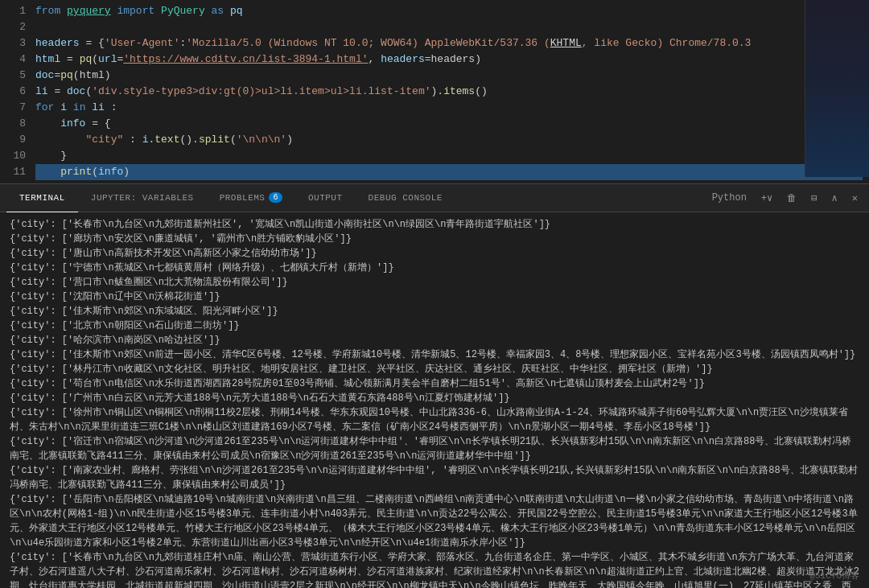 The width and height of the screenshot is (869, 588). I want to click on trash-icon: 🗑, so click(792, 198).